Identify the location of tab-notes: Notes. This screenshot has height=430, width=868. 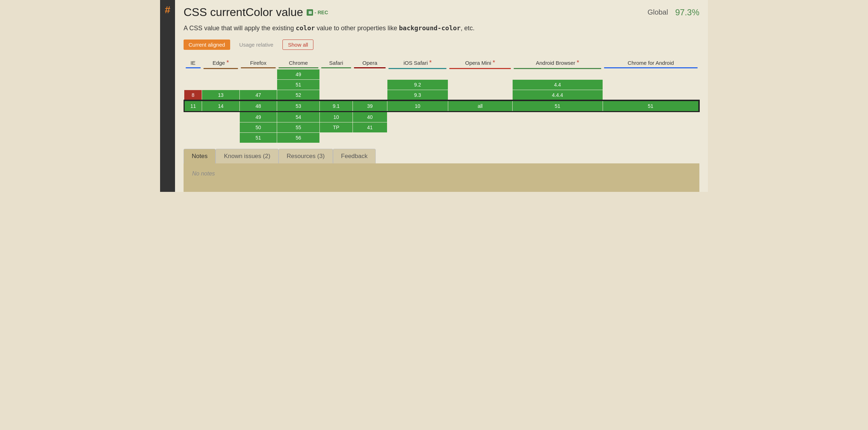
(200, 156).